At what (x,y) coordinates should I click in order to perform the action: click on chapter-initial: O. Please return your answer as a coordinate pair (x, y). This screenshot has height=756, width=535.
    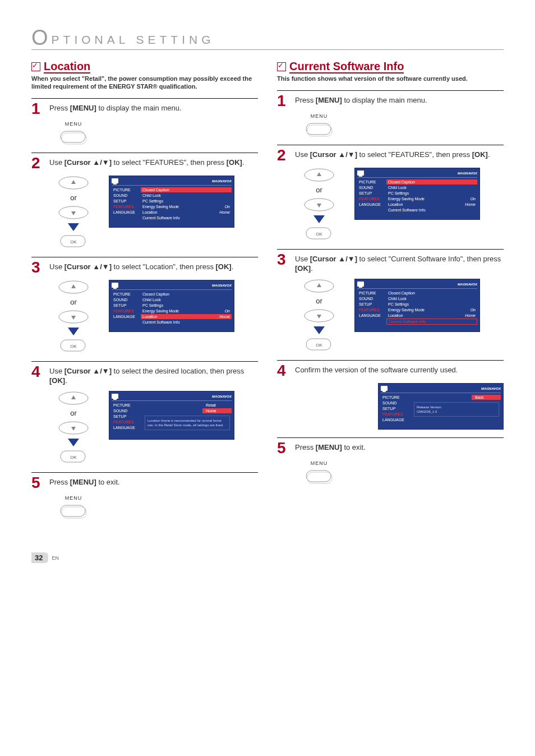
    Looking at the image, I should click on (40, 38).